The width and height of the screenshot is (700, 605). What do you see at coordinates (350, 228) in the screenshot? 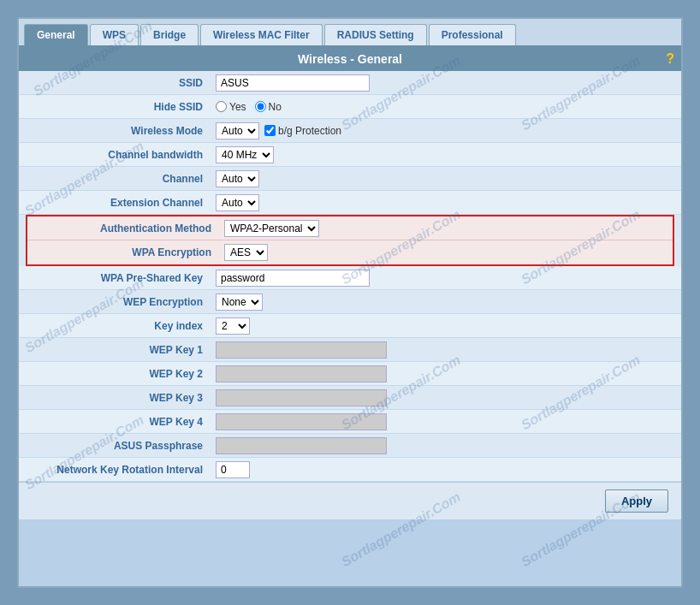
I see `auth-method-row: Authentication Method WPA2-Personal` at bounding box center [350, 228].